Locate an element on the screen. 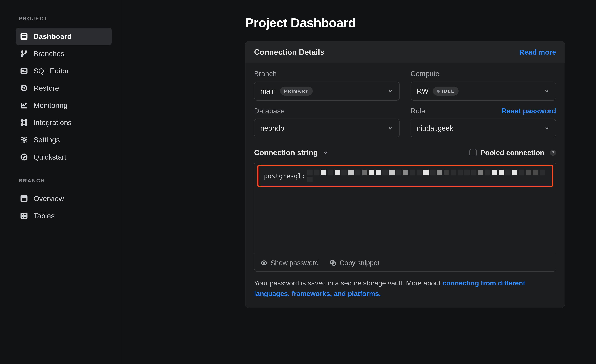  compute-select: RW IDLE is located at coordinates (483, 91).